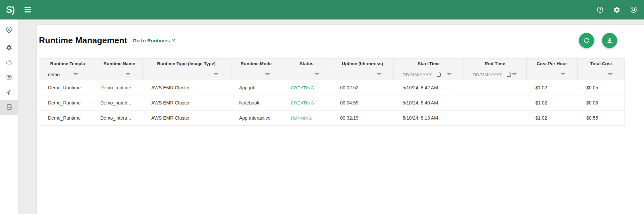  Describe the element at coordinates (173, 41) in the screenshot. I see `external-link-icon` at that location.